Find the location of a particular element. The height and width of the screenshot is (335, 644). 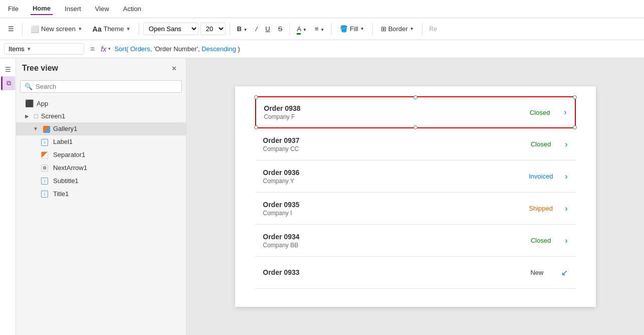

gallery-item-0938-title: Order 0938 is located at coordinates (392, 108).